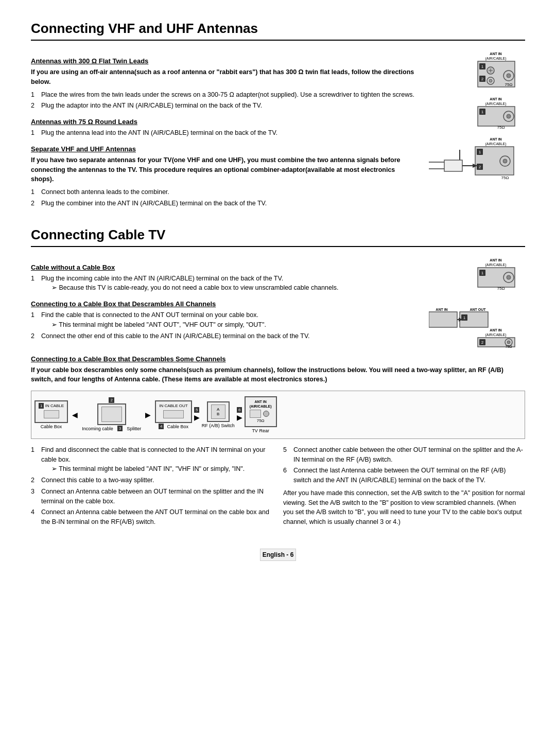  What do you see at coordinates (148, 415) in the screenshot?
I see `arrow-right-1: ▶` at bounding box center [148, 415].